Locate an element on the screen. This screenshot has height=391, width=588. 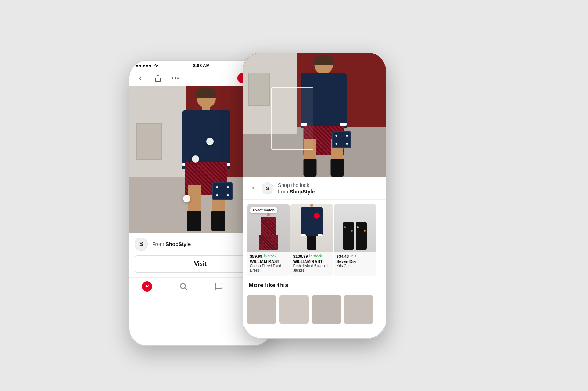
selection-overlay is located at coordinates (293, 119).